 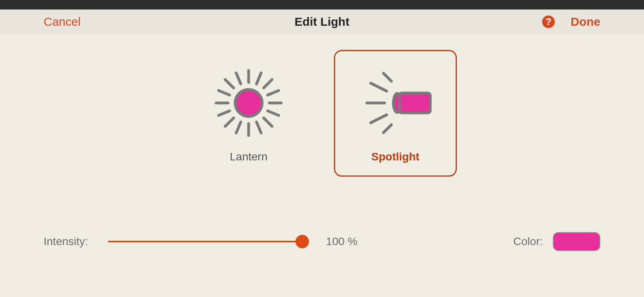 I want to click on slider-track, so click(x=205, y=242).